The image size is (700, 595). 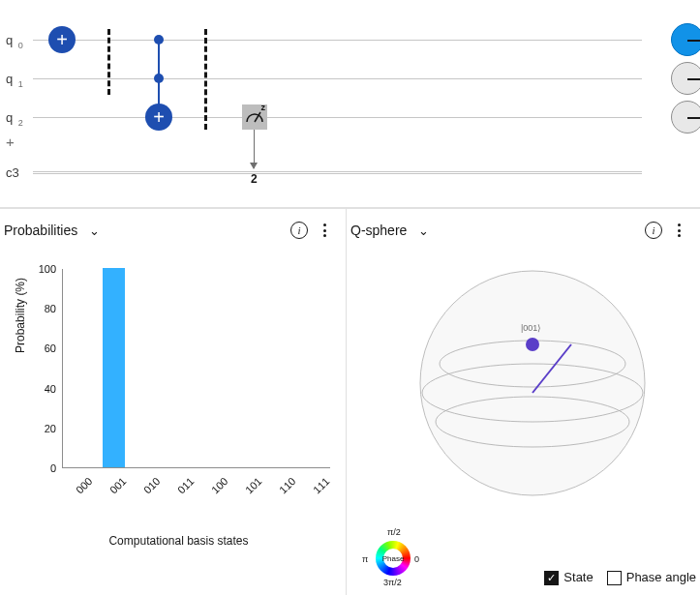 I want to click on x-tick: 110, so click(x=287, y=486).